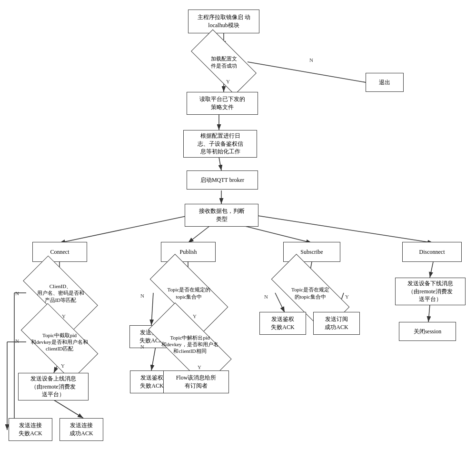  Describe the element at coordinates (196, 382) in the screenshot. I see `flow-msg-box: Flow该消息给所有订阅者` at that location.